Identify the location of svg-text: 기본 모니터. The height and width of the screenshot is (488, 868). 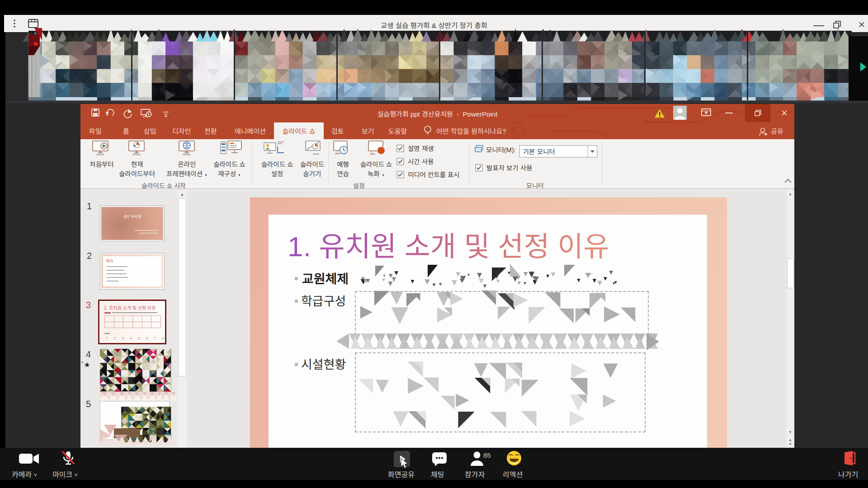
(539, 152).